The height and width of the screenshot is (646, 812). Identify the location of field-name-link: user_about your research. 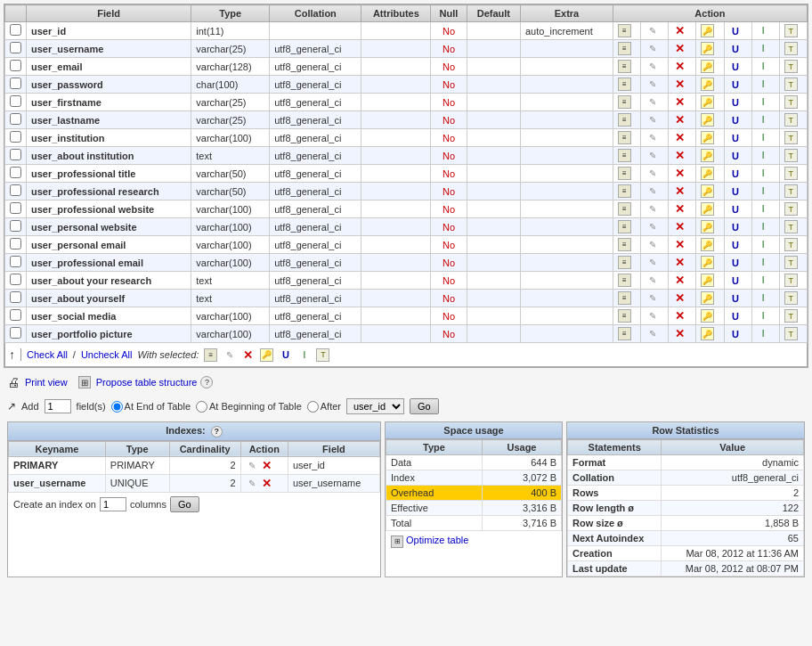
(91, 281).